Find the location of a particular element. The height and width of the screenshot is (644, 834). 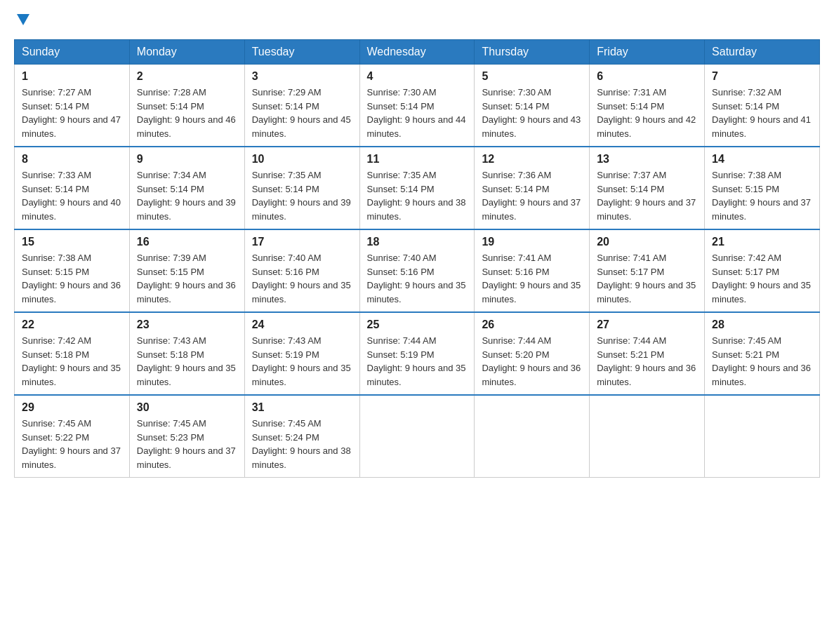

day-number: 21 is located at coordinates (762, 242).